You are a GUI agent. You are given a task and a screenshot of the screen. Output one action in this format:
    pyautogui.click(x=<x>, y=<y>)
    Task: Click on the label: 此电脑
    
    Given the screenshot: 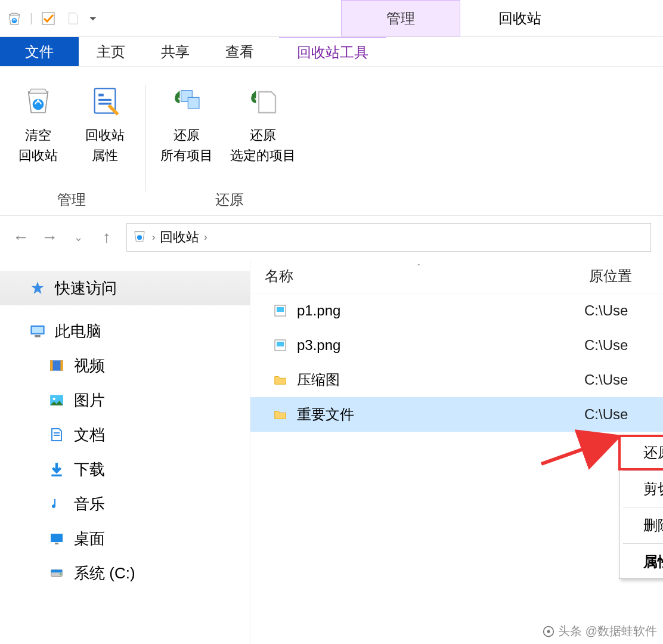 What is the action you would take?
    pyautogui.click(x=78, y=332)
    